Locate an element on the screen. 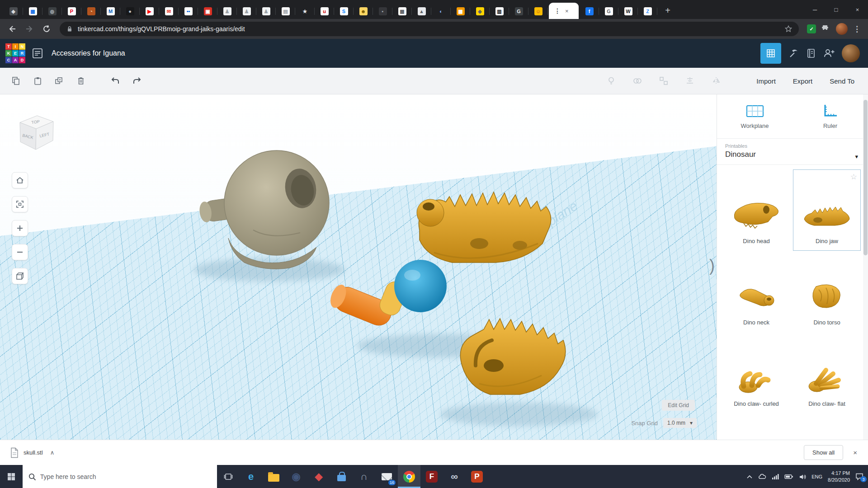 The image size is (868, 488). new-tab-button: + is located at coordinates (668, 10).